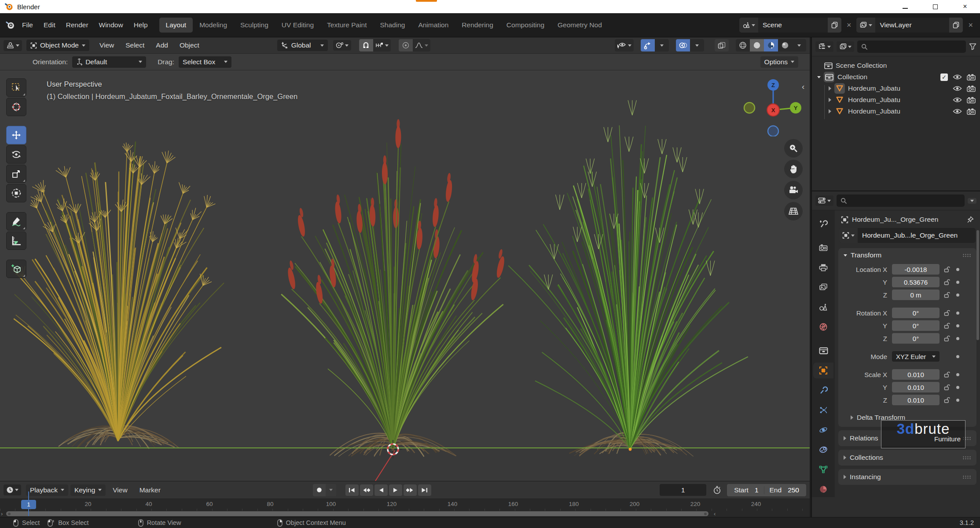  Describe the element at coordinates (410, 490) in the screenshot. I see `next-keyframe-button` at that location.